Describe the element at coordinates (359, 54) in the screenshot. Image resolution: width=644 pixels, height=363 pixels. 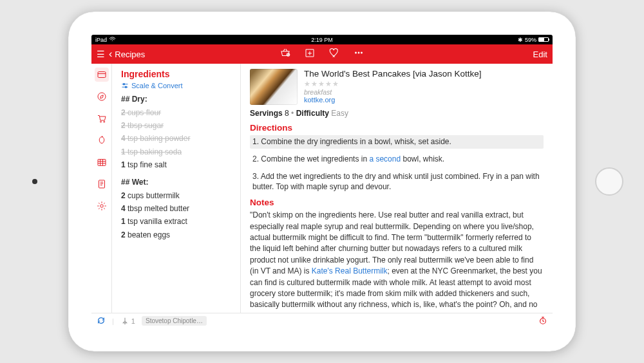
I see `more-icon` at that location.